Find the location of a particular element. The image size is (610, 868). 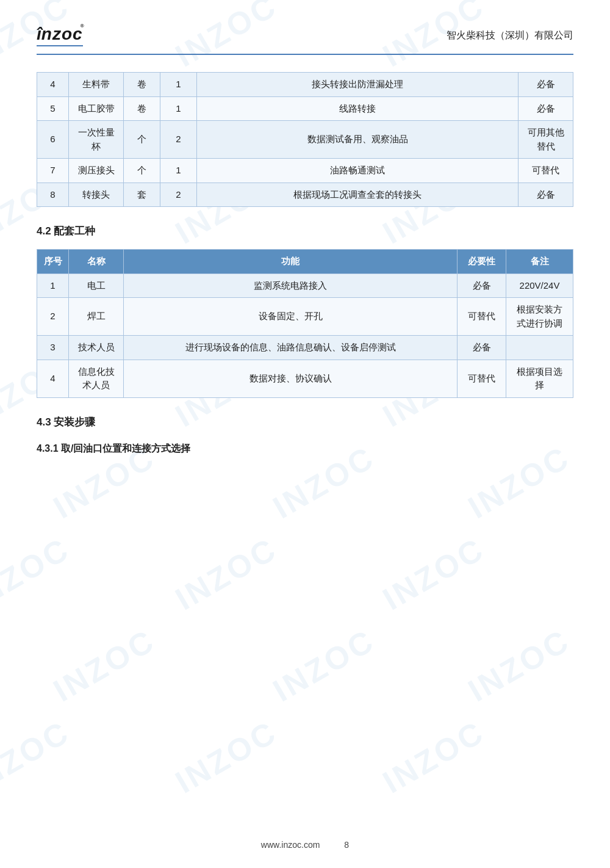

logo-text: înzoc® is located at coordinates (60, 34).